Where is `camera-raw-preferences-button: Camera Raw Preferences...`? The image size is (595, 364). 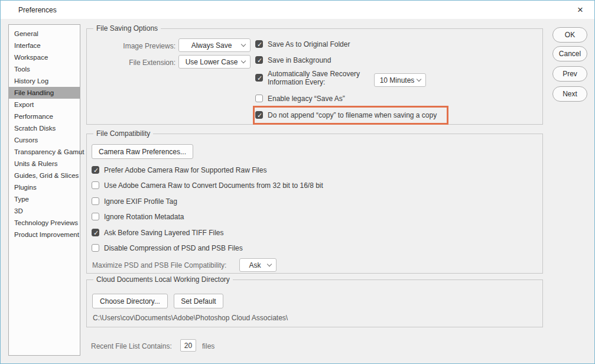 camera-raw-preferences-button: Camera Raw Preferences... is located at coordinates (142, 151).